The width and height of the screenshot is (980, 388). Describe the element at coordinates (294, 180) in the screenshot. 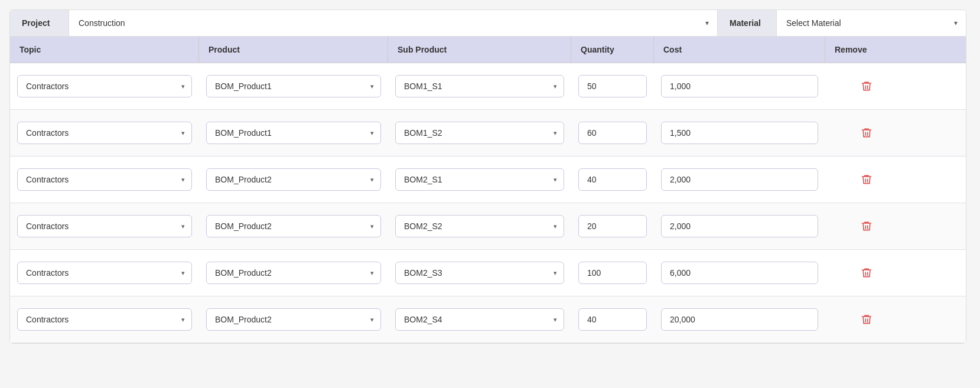

I see `cell-product-2: BOM_Product2 ▾` at that location.